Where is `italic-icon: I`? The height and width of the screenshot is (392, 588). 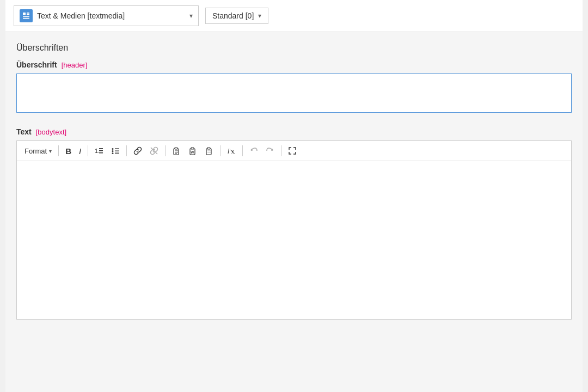
italic-icon: I is located at coordinates (80, 151).